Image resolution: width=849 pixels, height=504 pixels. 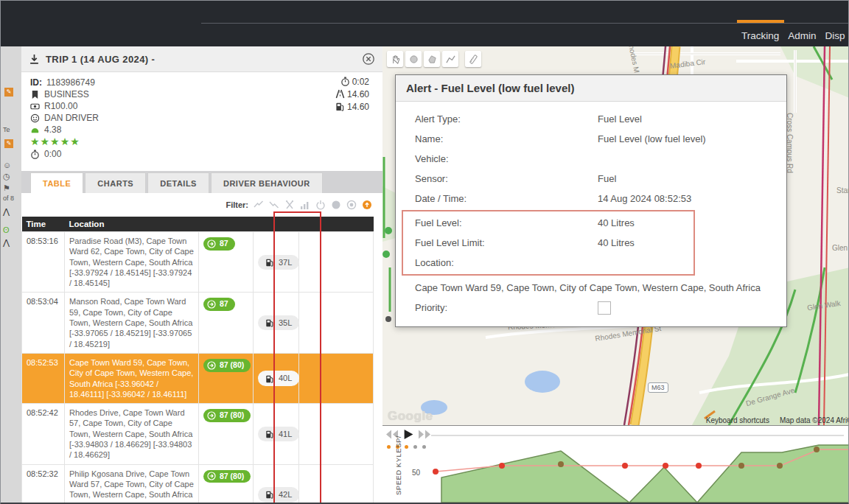 What do you see at coordinates (202, 141) in the screenshot?
I see `trip-rating-stars: ★★★★★` at bounding box center [202, 141].